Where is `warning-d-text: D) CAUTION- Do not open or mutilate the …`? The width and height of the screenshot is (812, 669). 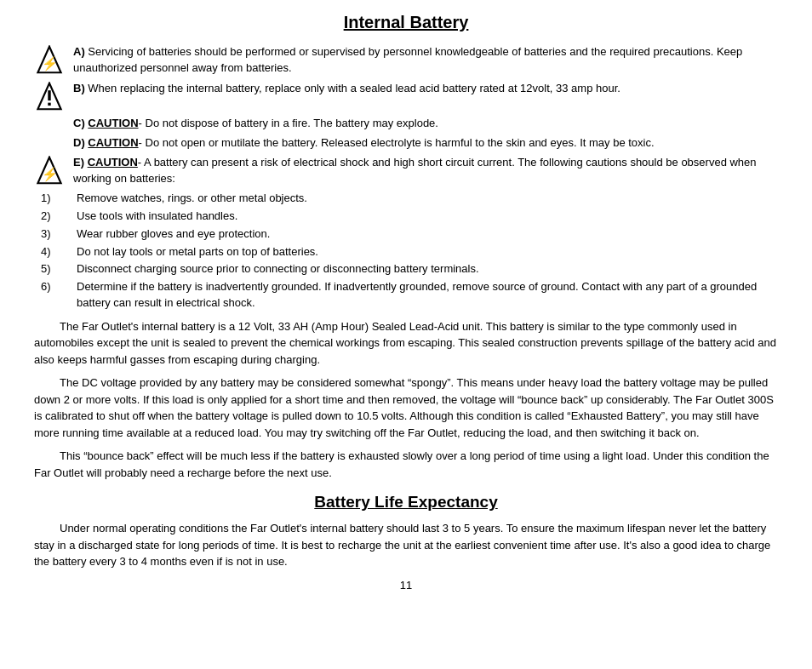 warning-d-text: D) CAUTION- Do not open or mutilate the … is located at coordinates (426, 143).